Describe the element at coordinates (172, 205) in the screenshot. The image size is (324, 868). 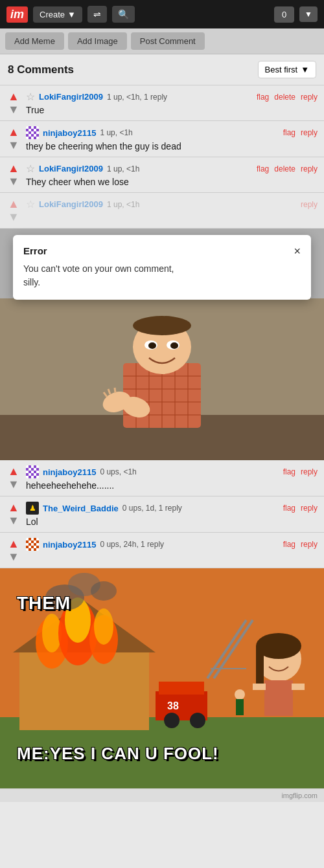
I see `comment-body: ☆ LokiFangirl2009 1 up, <1h reply` at that location.